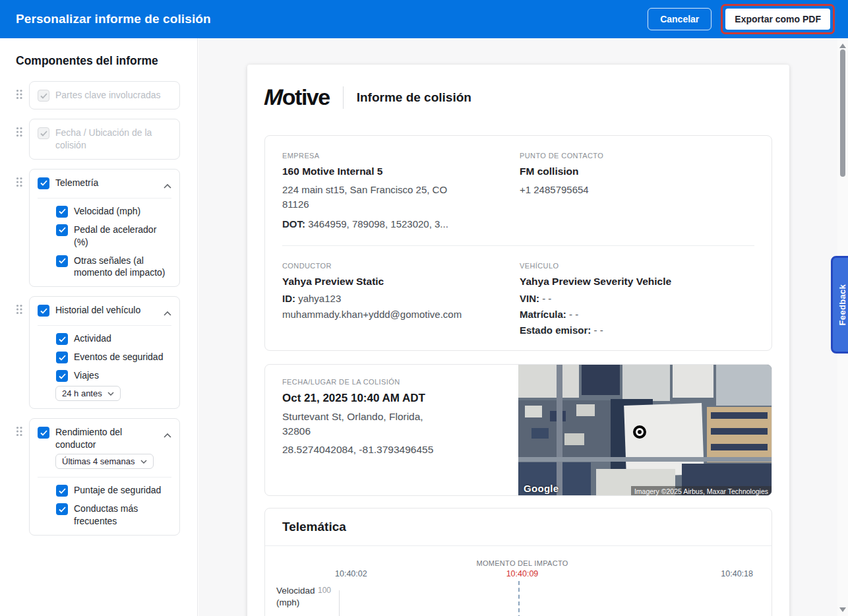  I want to click on x-tick-start: 10:40:02, so click(351, 574).